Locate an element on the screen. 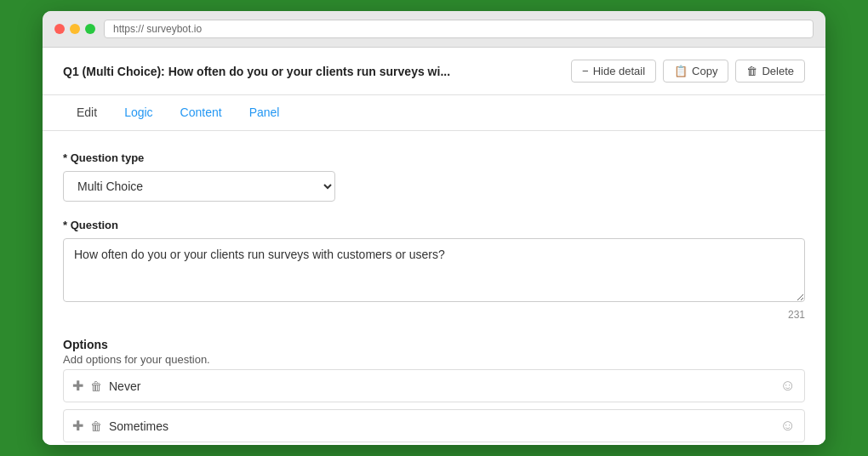  question-type-select: Multi Choice Single Choice Text Rating D… is located at coordinates (199, 186).